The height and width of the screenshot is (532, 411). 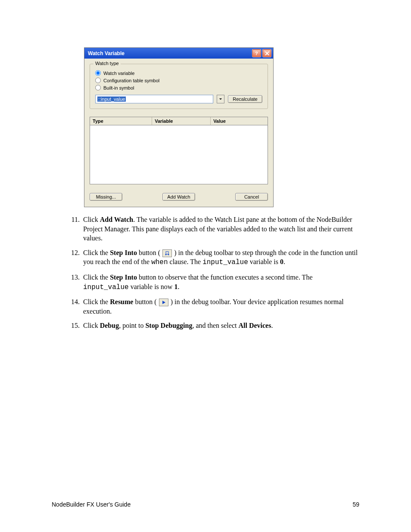 I want to click on step-number: 12., so click(x=73, y=258).